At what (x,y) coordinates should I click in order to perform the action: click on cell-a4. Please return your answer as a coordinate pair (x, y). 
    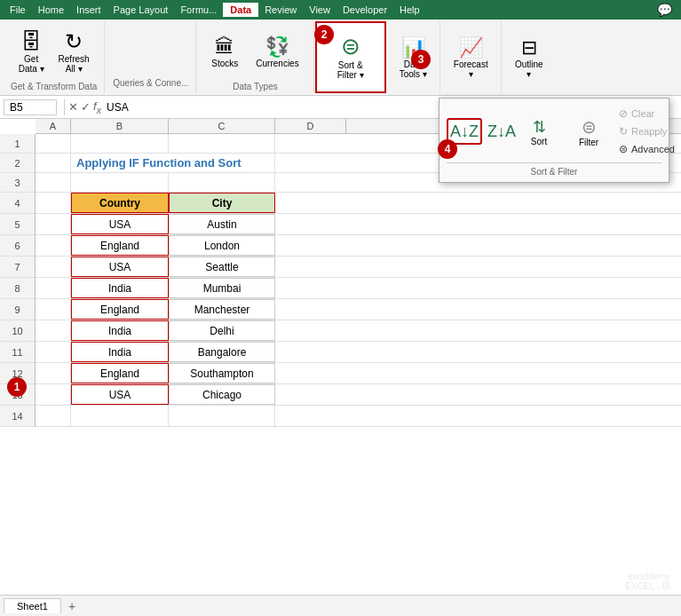
    Looking at the image, I should click on (53, 202).